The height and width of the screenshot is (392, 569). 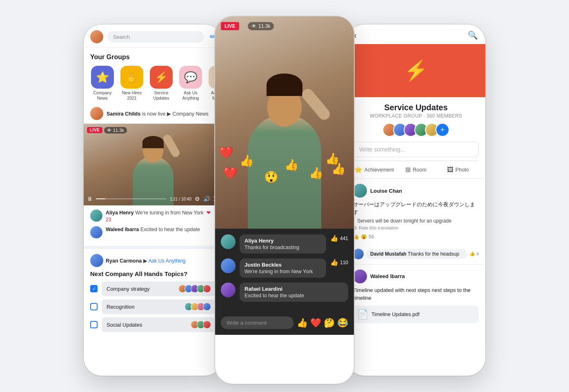 I want to click on comment-row-2: Waleed Ibarra Excited to hear the update, so click(x=153, y=232).